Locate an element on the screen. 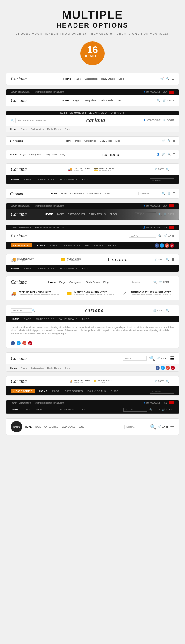 This screenshot has height=644, width=185. nav-page: Page is located at coordinates (77, 79).